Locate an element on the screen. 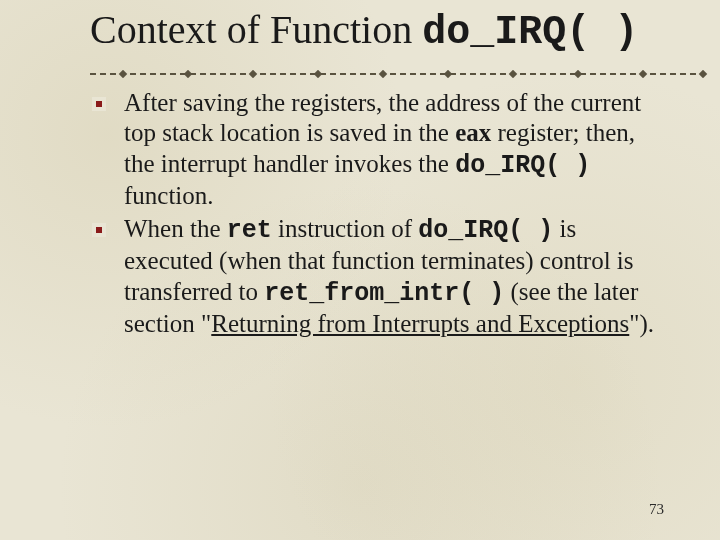 This screenshot has height=540, width=720. body-text: When the is located at coordinates (176, 228).